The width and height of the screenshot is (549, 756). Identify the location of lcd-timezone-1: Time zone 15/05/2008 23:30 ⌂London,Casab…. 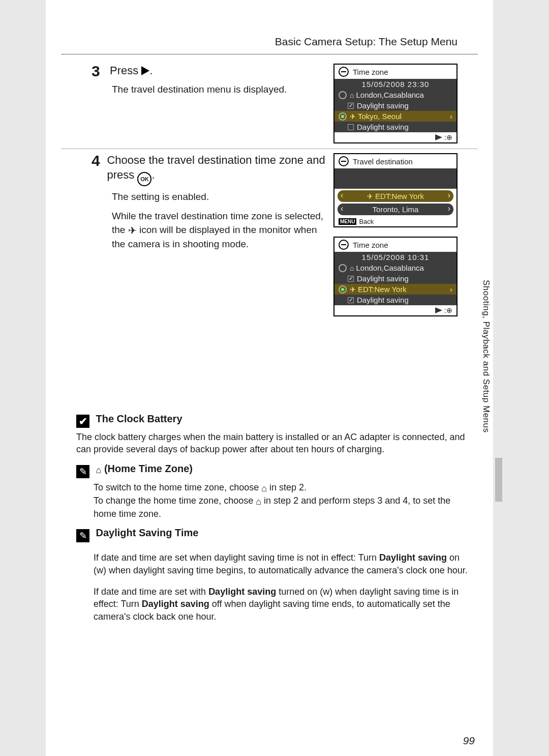
(395, 104).